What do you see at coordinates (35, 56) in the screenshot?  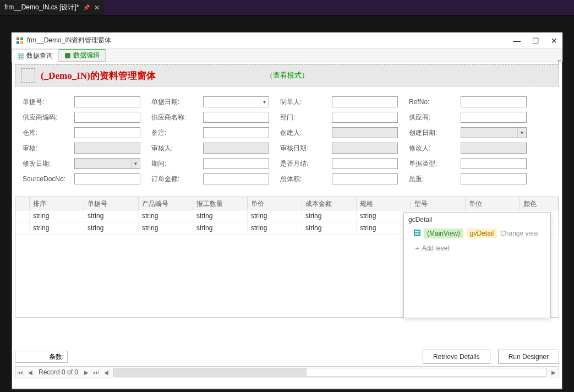 I see `tab-query: 数据查询` at bounding box center [35, 56].